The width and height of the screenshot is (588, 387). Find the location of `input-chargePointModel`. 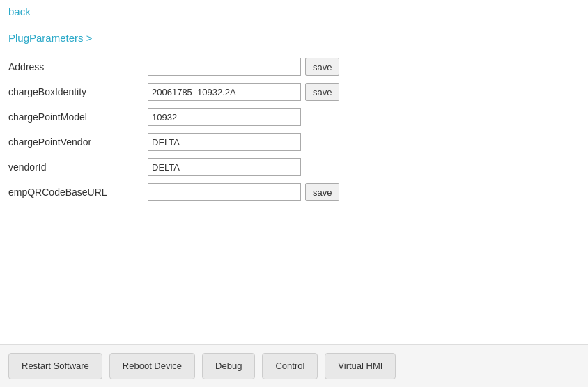

input-chargePointModel is located at coordinates (224, 117).